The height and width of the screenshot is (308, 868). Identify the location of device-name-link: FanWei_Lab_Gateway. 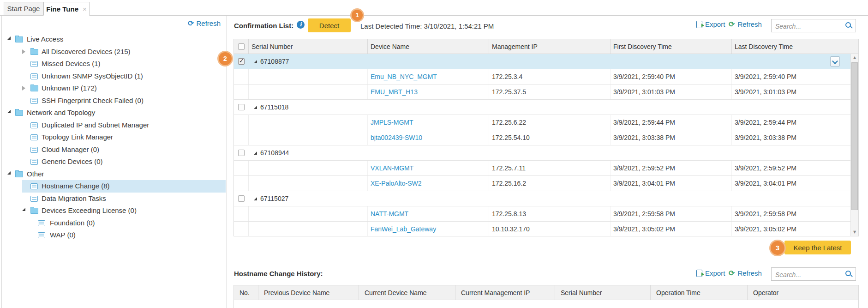
(403, 229).